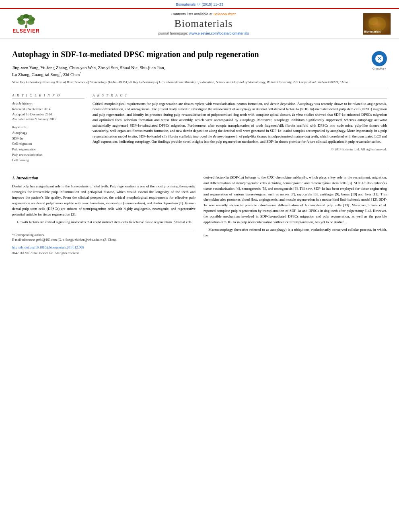 Image resolution: width=399 pixels, height=532 pixels. What do you see at coordinates (104, 235) in the screenshot?
I see `corresponding-authors-label: * Corresponding authors.` at bounding box center [104, 235].